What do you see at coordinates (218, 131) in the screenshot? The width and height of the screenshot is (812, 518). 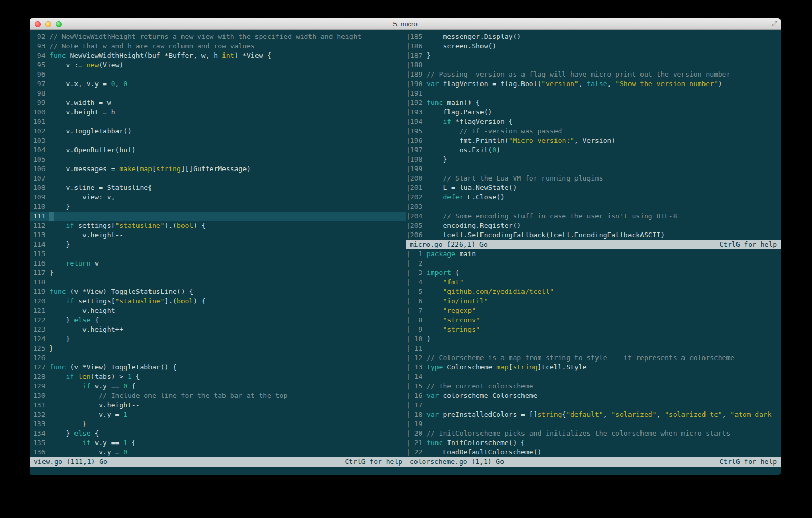 I see `code-line: 102 v.ToggleTabbar()` at bounding box center [218, 131].